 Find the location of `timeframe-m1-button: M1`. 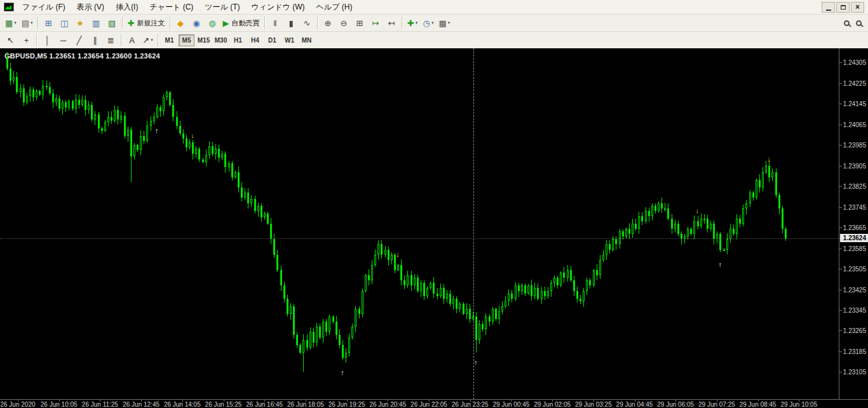

timeframe-m1-button: M1 is located at coordinates (169, 41).